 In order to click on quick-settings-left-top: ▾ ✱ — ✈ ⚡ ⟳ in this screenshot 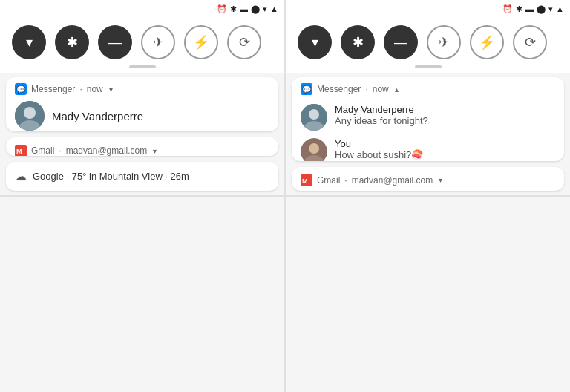, I will do `click(142, 42)`.